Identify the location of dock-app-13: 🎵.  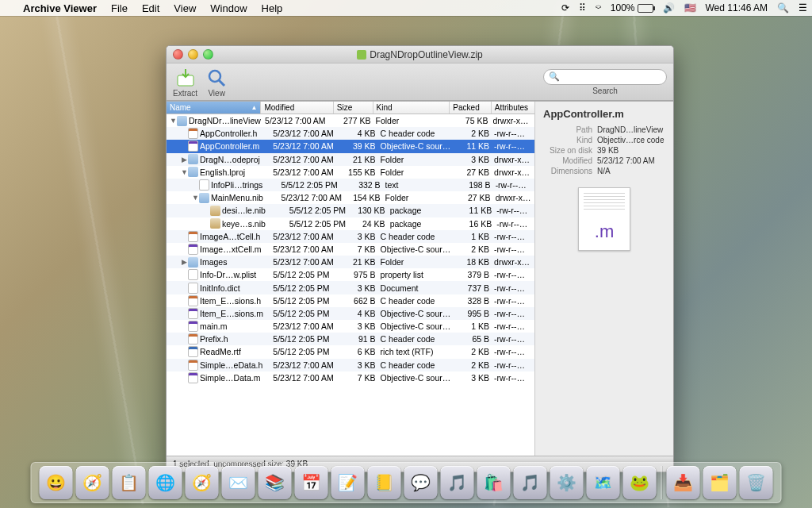
(530, 483).